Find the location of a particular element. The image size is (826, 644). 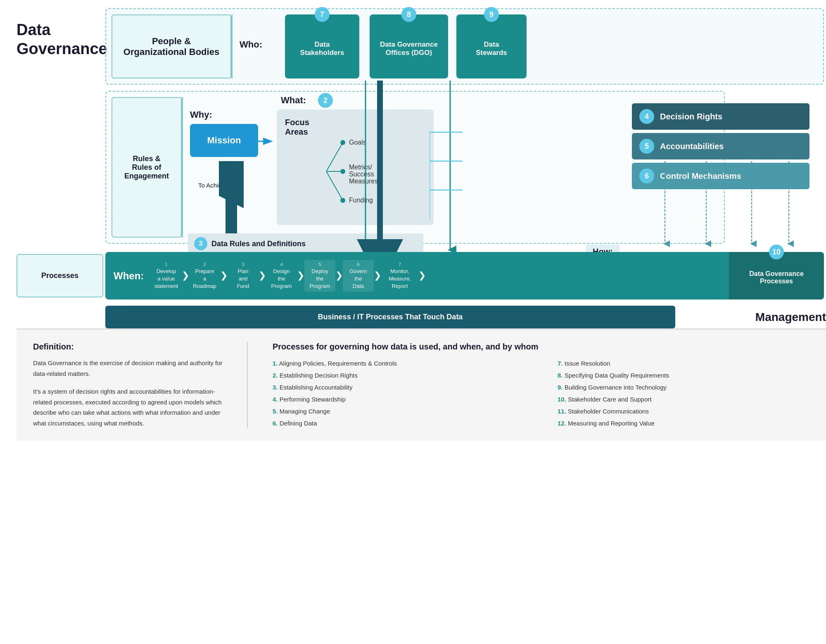

number-circle-9: 9 is located at coordinates (491, 14).